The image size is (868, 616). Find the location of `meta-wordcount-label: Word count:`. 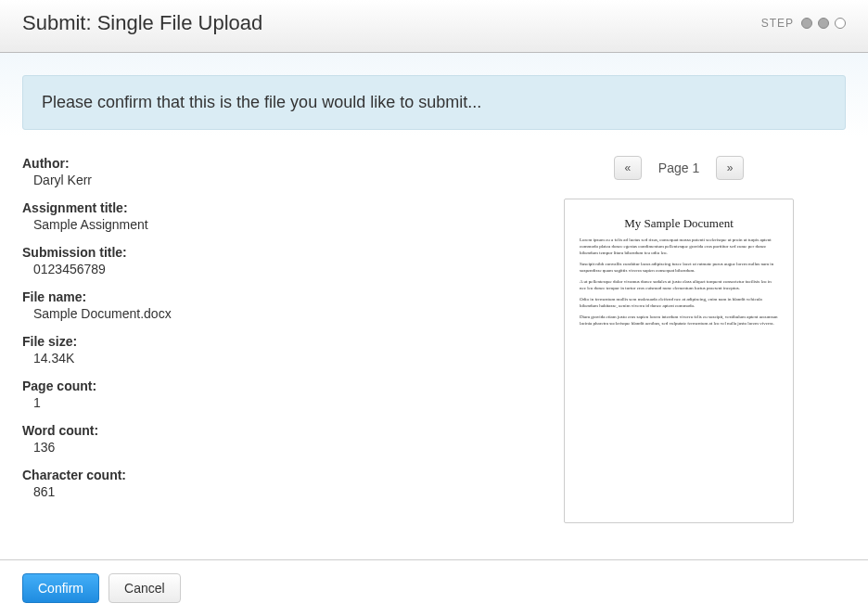

meta-wordcount-label: Word count: is located at coordinates (258, 430).